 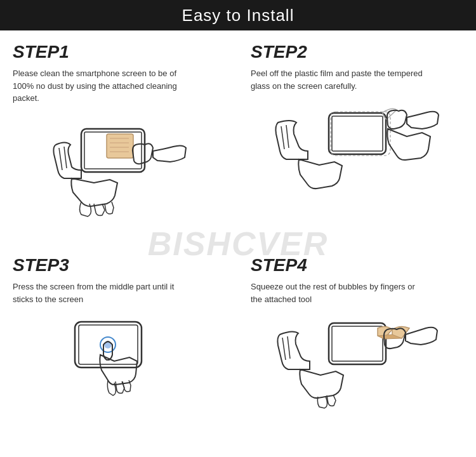 I want to click on header-title: Easy to Install, so click(x=239, y=15).